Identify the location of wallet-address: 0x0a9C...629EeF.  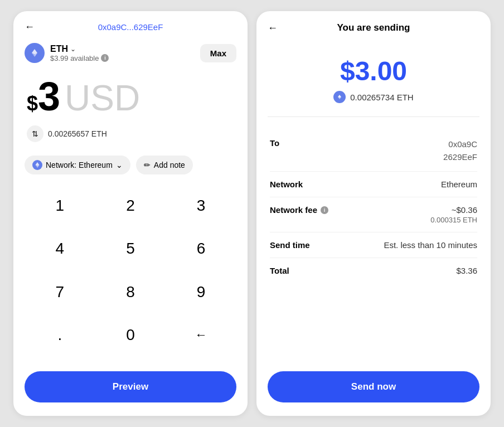
(130, 27).